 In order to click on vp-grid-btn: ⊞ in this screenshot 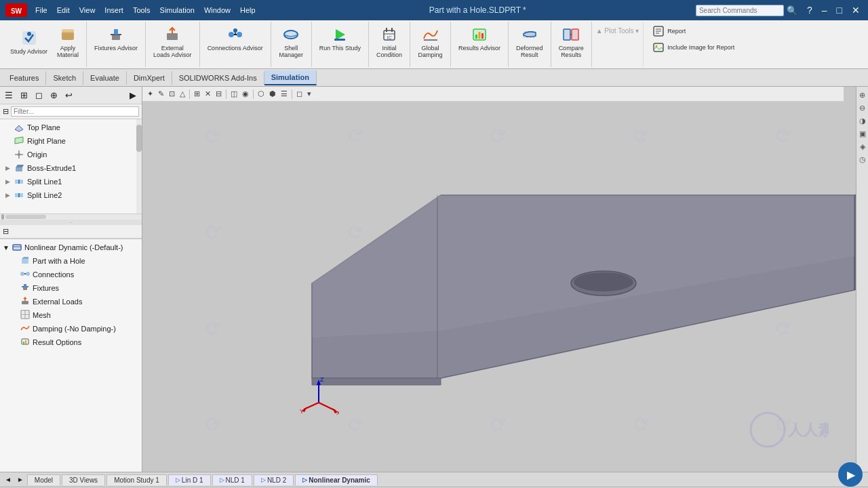, I will do `click(197, 94)`.